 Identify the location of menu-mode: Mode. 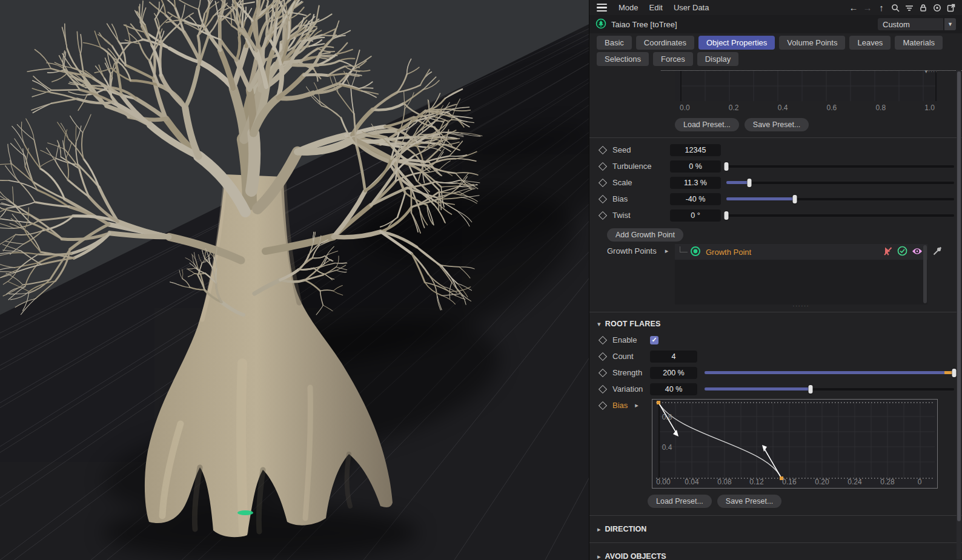
(629, 7).